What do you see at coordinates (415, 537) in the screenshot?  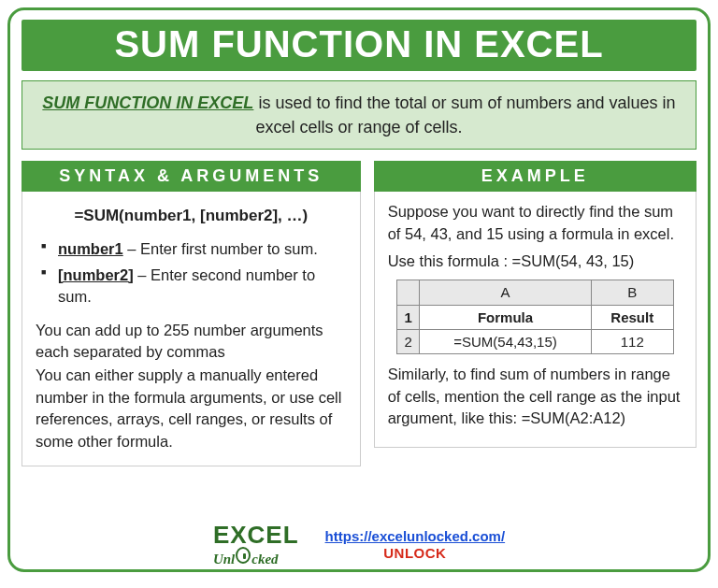 I see `source-url-link: https://excelunlocked.com/` at bounding box center [415, 537].